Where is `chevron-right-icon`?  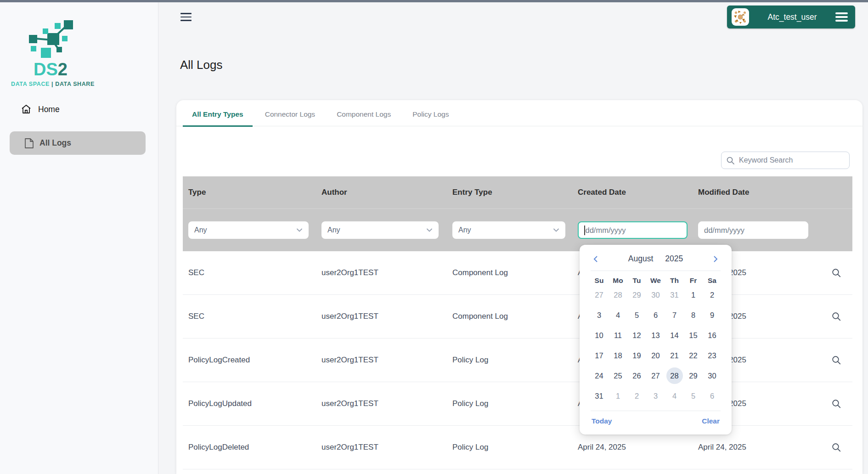
chevron-right-icon is located at coordinates (716, 259).